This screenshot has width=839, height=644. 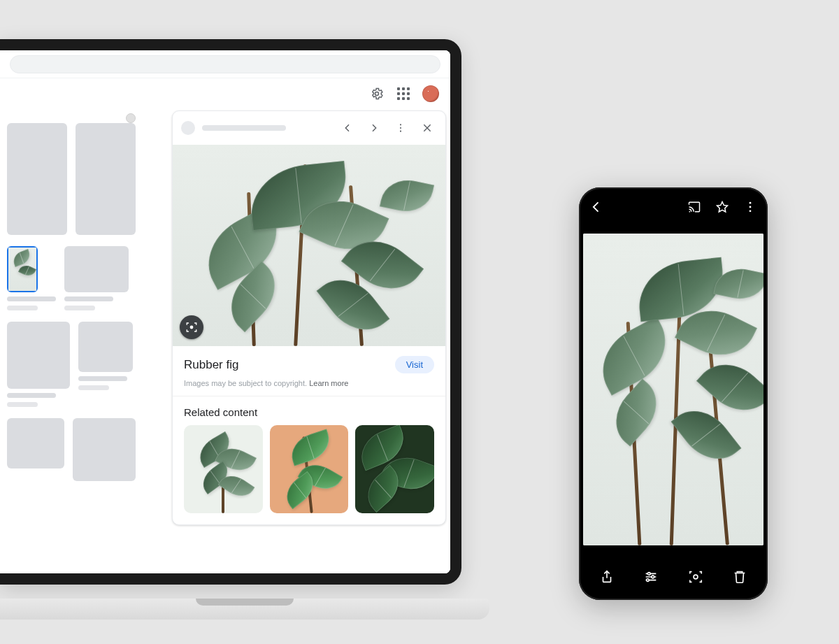 What do you see at coordinates (245, 609) in the screenshot?
I see `laptop-base` at bounding box center [245, 609].